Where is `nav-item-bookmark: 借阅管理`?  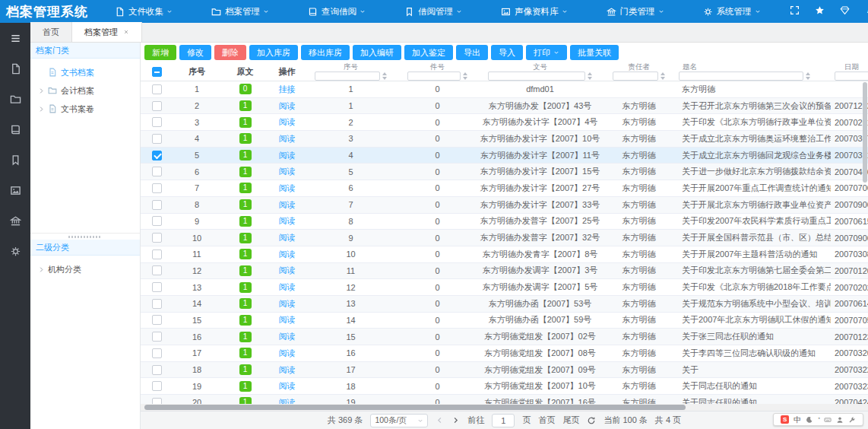 nav-item-bookmark: 借阅管理 is located at coordinates (435, 11).